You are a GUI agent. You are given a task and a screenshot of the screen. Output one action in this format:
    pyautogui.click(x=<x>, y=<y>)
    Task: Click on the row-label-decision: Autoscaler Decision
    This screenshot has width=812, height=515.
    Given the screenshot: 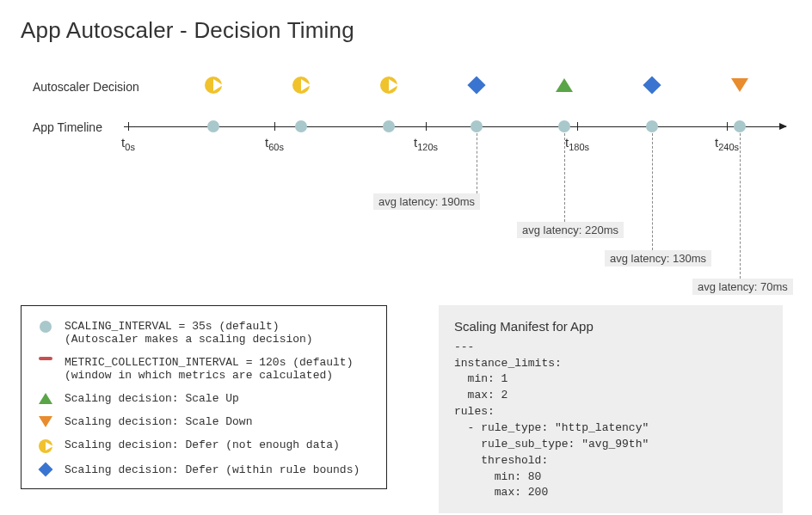 What is the action you would take?
    pyautogui.click(x=86, y=87)
    